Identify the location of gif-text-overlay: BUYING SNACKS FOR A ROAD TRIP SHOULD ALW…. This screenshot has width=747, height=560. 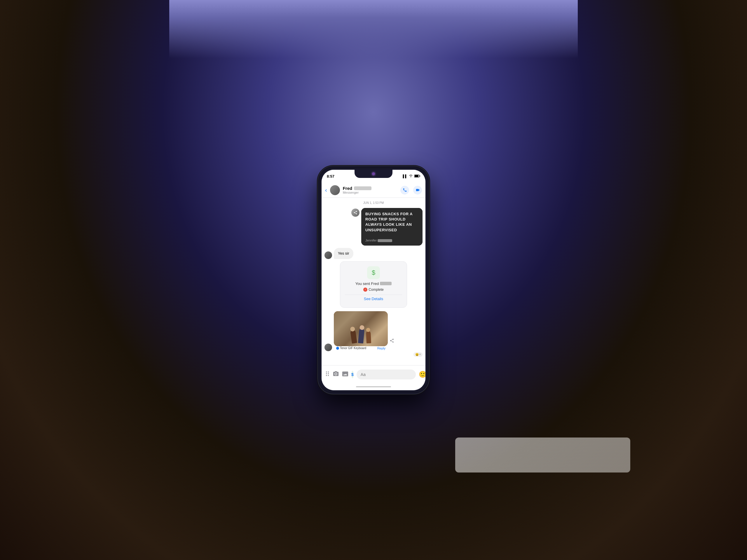
(392, 222).